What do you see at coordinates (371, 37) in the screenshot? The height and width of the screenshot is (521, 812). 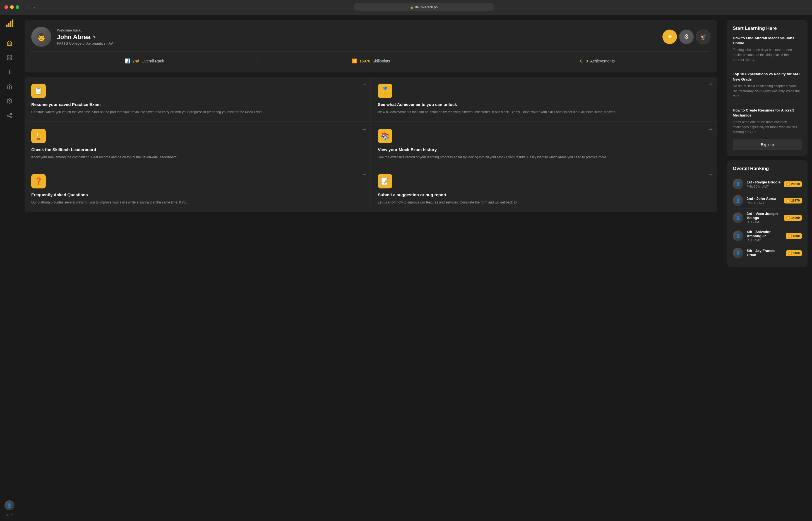 I see `profile-top: 👨 Welcome back, John Abrea ✎ PATTS Colle…` at bounding box center [371, 37].